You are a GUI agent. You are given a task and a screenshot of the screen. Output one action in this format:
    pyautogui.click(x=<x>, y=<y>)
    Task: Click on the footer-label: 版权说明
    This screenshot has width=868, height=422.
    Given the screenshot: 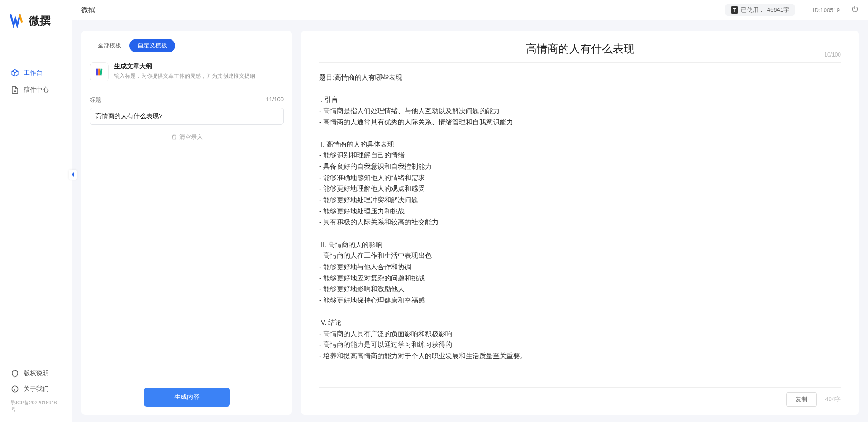 What is the action you would take?
    pyautogui.click(x=36, y=374)
    